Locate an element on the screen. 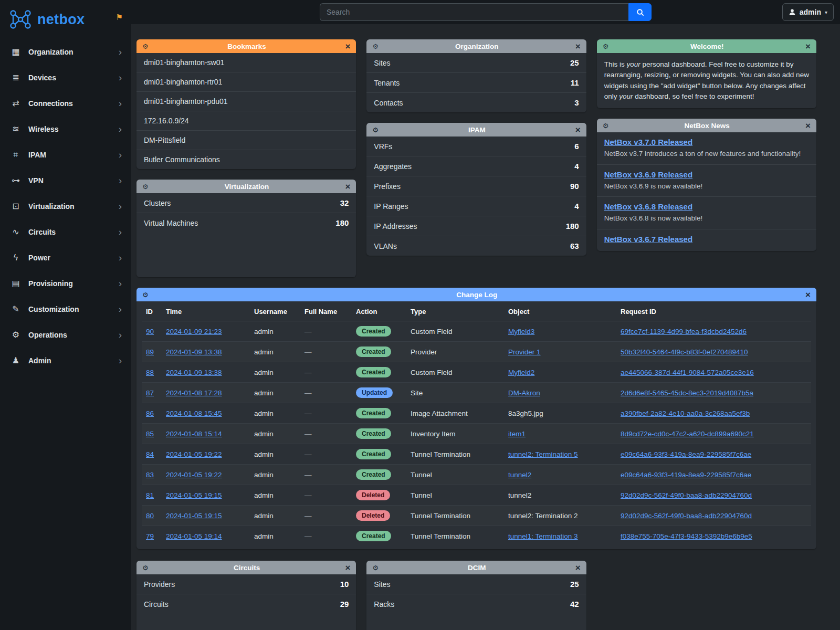 Image resolution: width=840 pixels, height=630 pixels. stat-row-circuits: Circuits 29 is located at coordinates (246, 604).